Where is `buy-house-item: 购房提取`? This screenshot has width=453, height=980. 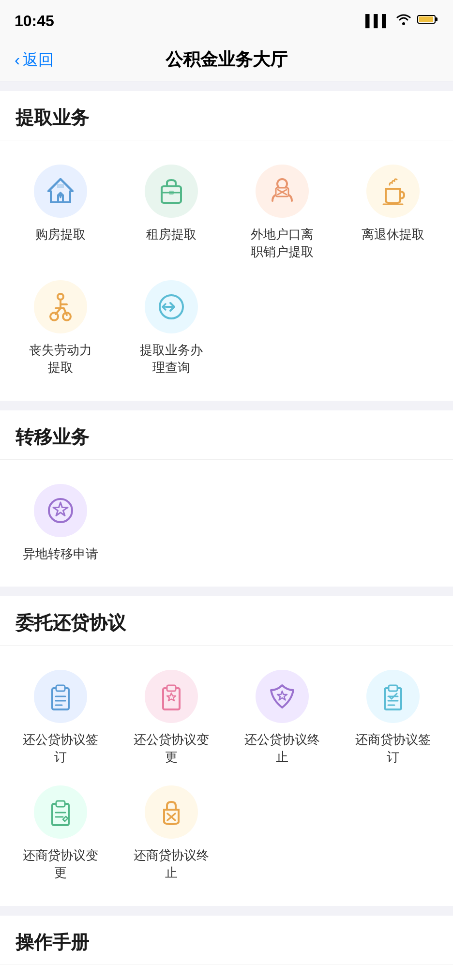
buy-house-item: 购房提取 is located at coordinates (60, 213).